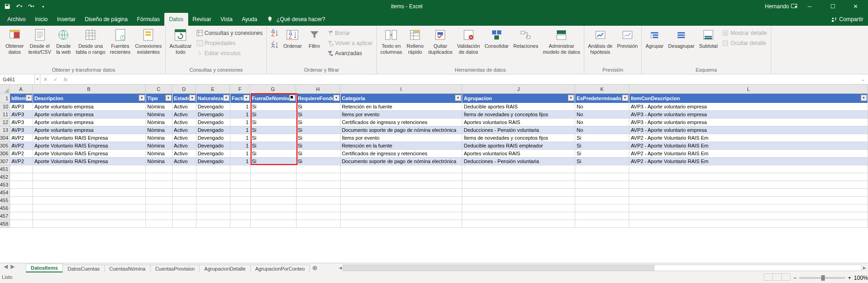  What do you see at coordinates (5, 122) in the screenshot?
I see `row-header: 12` at bounding box center [5, 122].